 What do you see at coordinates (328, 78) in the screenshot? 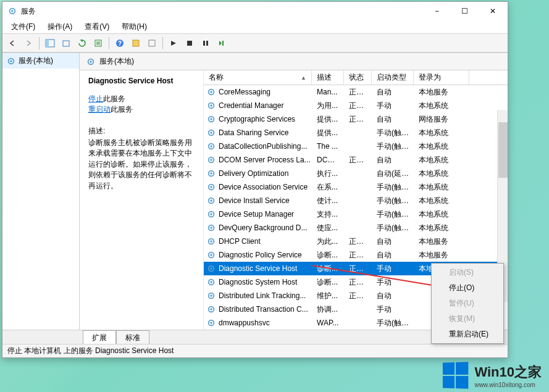
I see `col-desc: 描述` at bounding box center [328, 78].